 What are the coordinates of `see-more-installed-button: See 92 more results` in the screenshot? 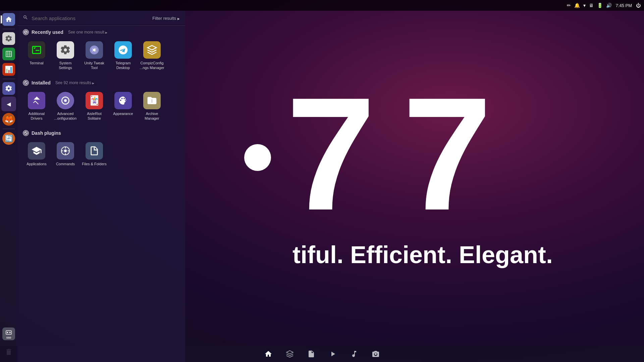 It's located at (75, 83).